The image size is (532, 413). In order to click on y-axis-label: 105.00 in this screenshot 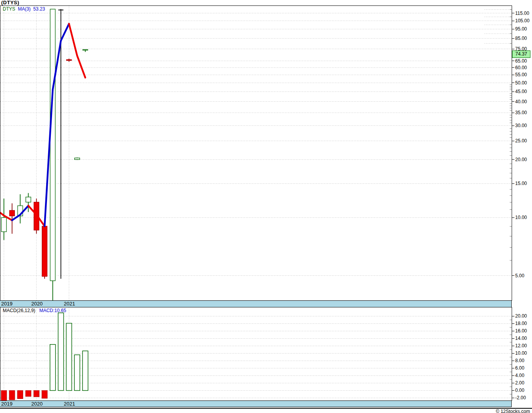, I will do `click(523, 21)`.